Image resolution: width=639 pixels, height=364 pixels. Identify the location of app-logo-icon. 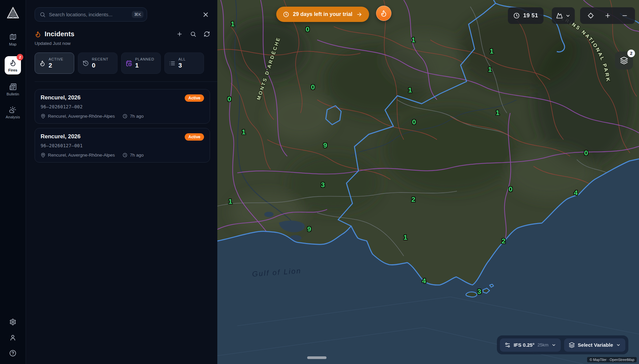
(13, 13).